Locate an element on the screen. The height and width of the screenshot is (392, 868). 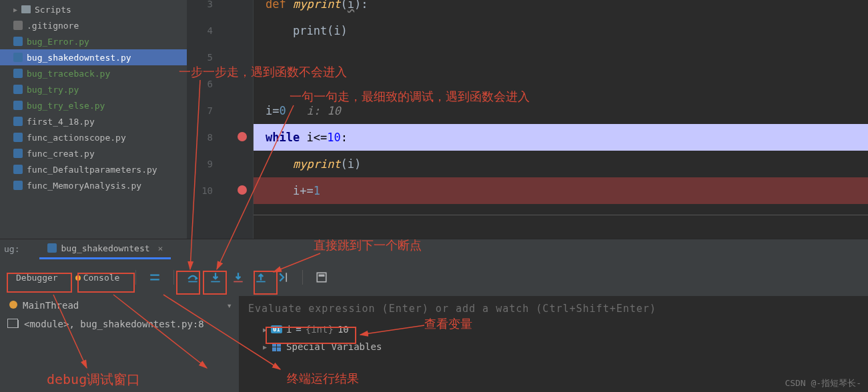
special-variables-icon is located at coordinates (276, 347).